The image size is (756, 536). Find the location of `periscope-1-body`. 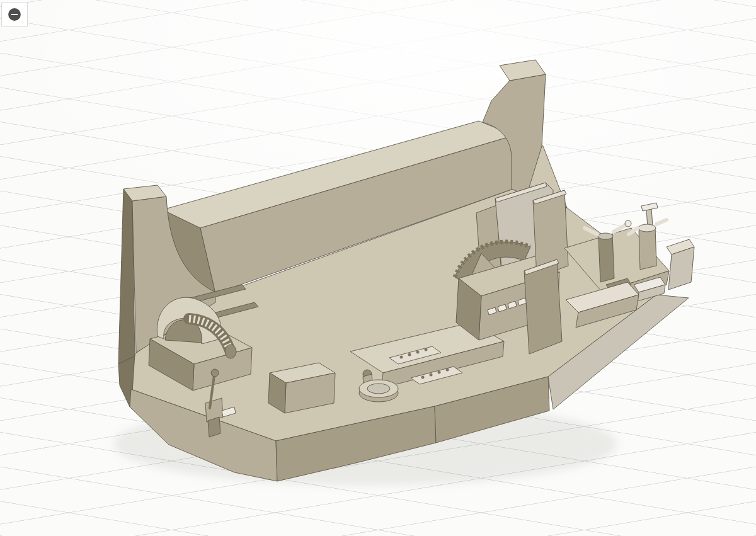

periscope-1-body is located at coordinates (606, 258).